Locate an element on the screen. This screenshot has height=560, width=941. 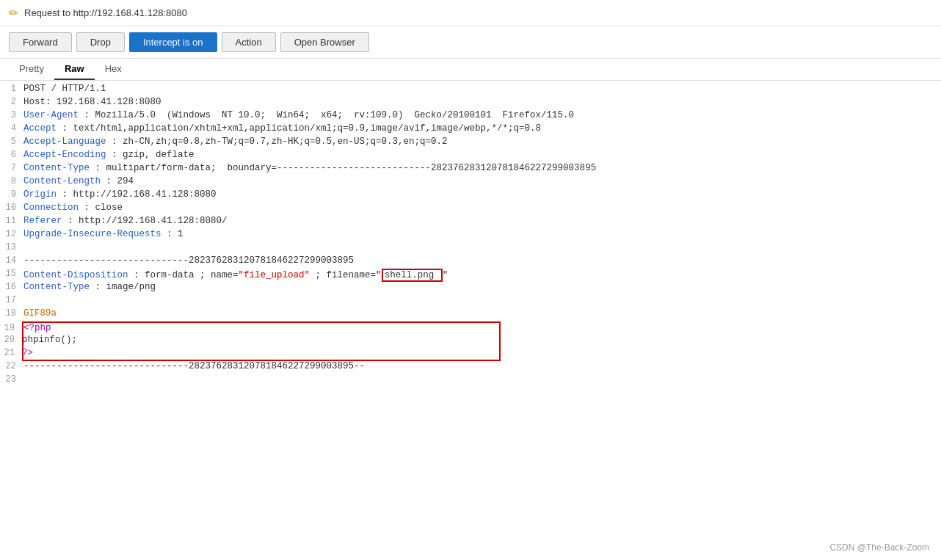
line-number: 6 is located at coordinates (13, 155).